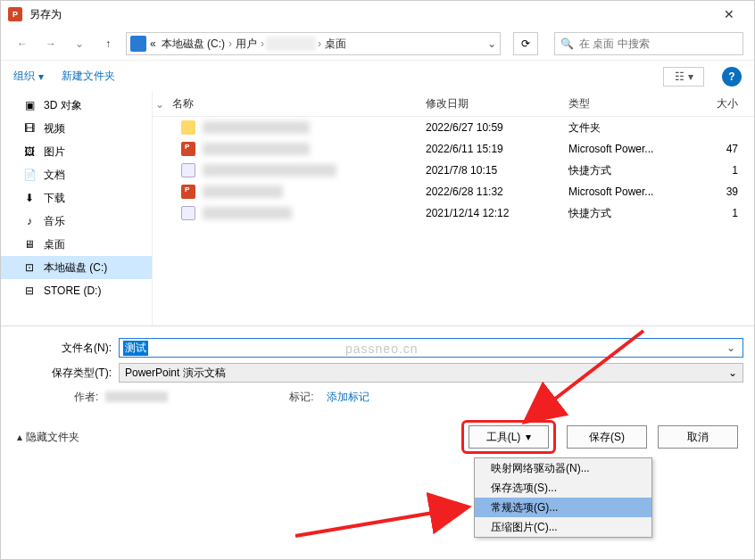  What do you see at coordinates (291, 44) in the screenshot?
I see `breadcrumb-seg-redacted` at bounding box center [291, 44].